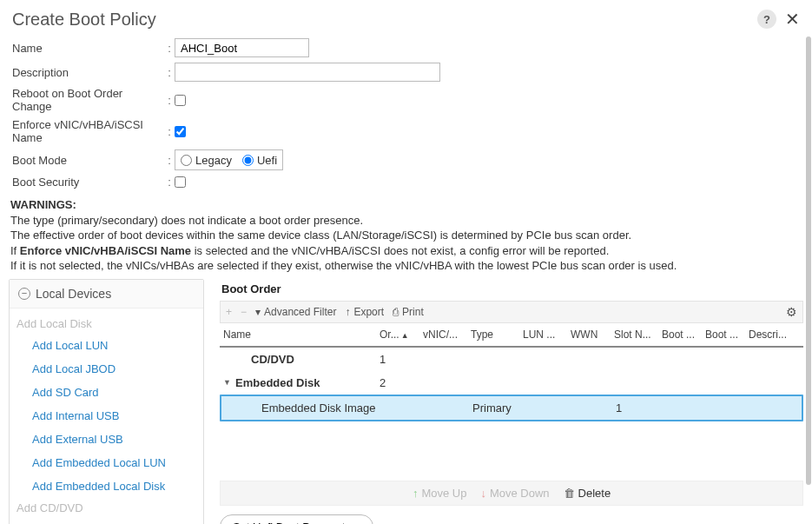  I want to click on warnings-line: If Enforce vNIC/vHBA/iSCSI Name is selec…, so click(405, 251).